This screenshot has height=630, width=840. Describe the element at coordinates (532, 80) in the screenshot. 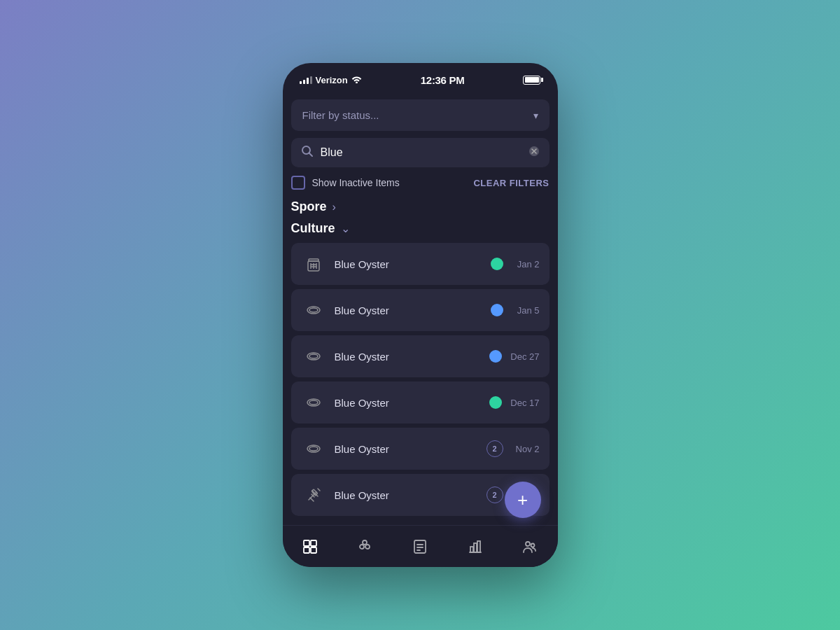

I see `status-right` at that location.